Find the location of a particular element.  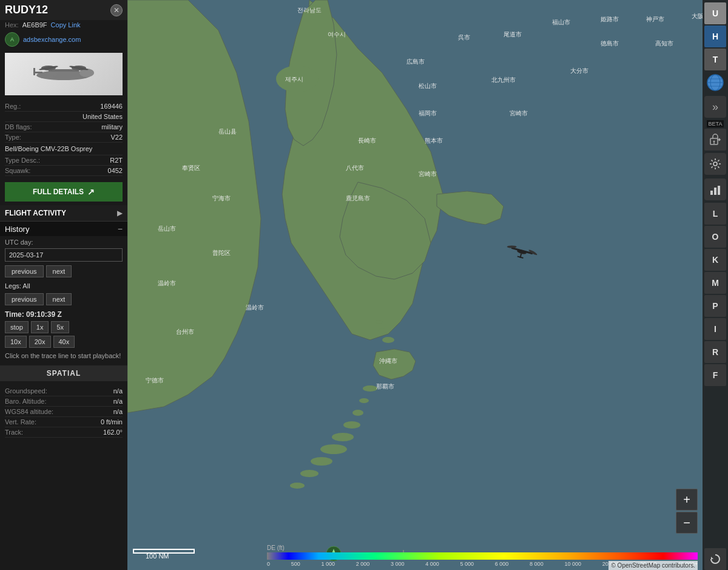

spatial-header: SPATIAL is located at coordinates (64, 373).